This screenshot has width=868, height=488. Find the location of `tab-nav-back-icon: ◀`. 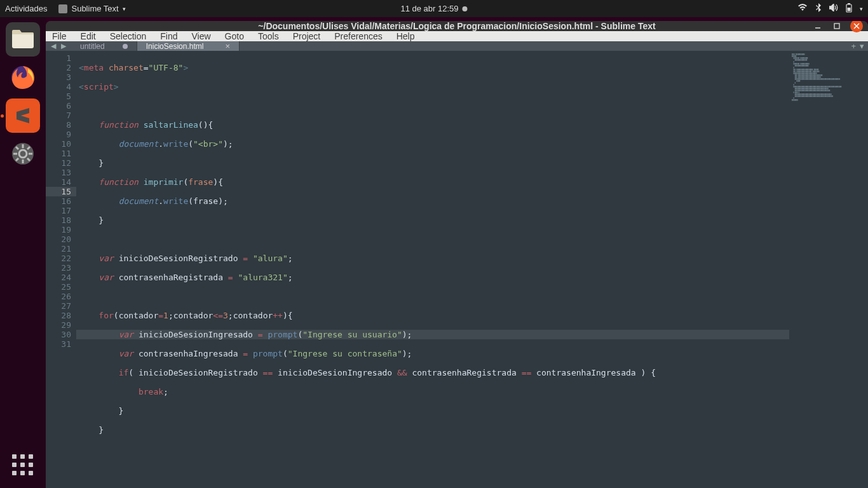

tab-nav-back-icon: ◀ is located at coordinates (53, 46).